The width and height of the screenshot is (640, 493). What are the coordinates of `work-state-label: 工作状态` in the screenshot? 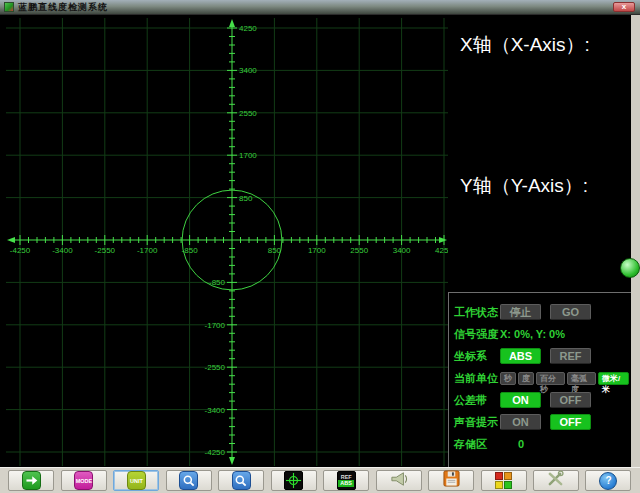 It's located at (477, 312).